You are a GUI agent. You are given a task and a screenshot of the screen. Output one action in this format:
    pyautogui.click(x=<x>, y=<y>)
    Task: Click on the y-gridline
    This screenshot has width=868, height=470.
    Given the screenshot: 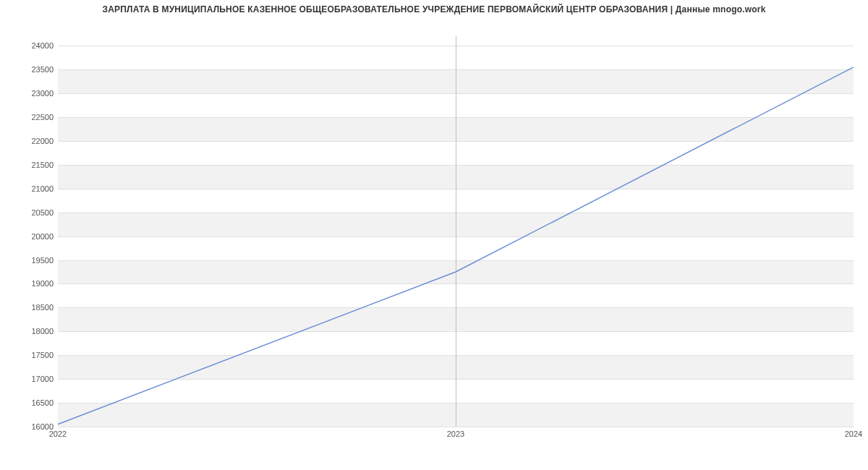 What is the action you would take?
    pyautogui.click(x=456, y=427)
    